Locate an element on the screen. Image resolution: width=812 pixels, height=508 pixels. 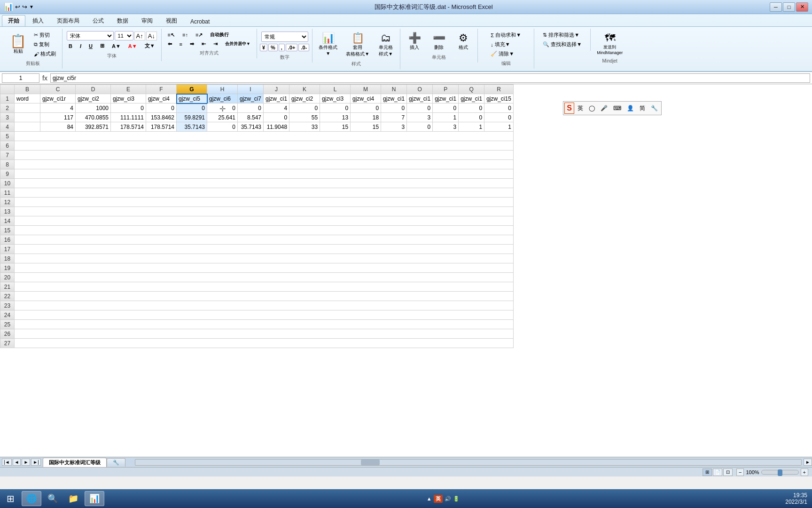
cell-o2: 0 is located at coordinates (420, 108).